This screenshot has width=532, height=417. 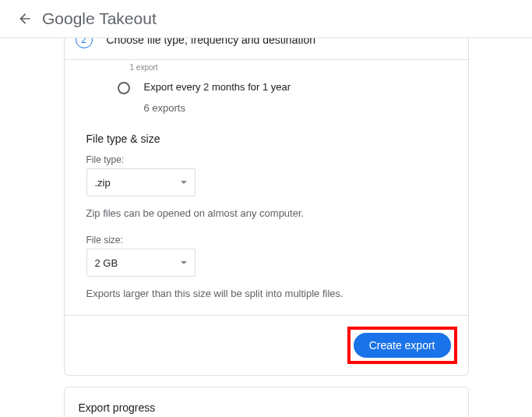 What do you see at coordinates (266, 160) in the screenshot?
I see `filetype-label: File type:` at bounding box center [266, 160].